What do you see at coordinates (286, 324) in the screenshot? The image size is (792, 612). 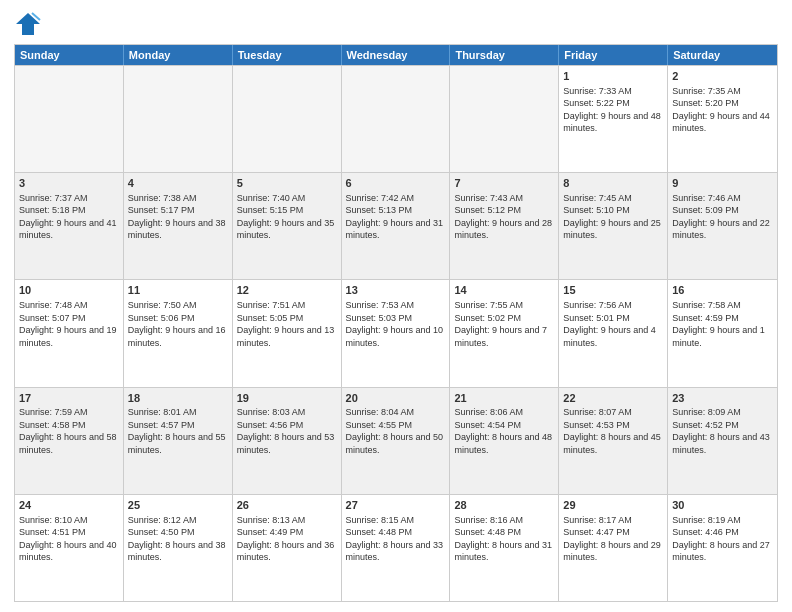 I see `cell-daylight-info: Sunrise: 7:51 AM Sunset: 5:05 PM Dayligh…` at bounding box center [286, 324].